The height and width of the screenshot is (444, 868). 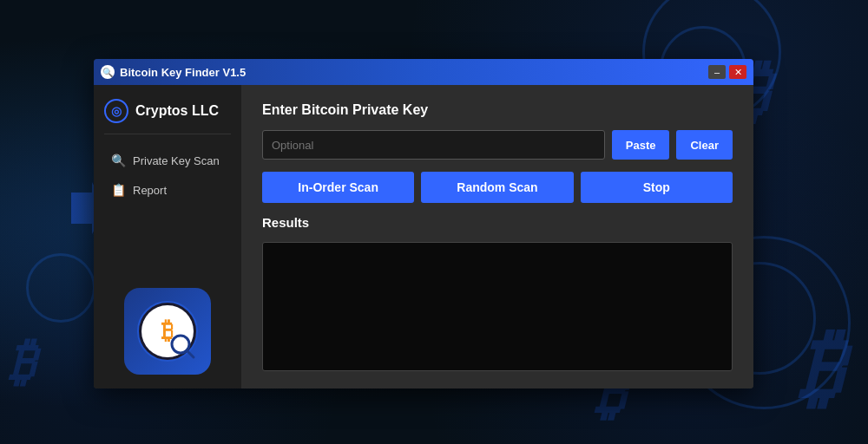 I want to click on sidebar-nav: 🔍 Private Key Scan 📋 Report, so click(x=168, y=175).